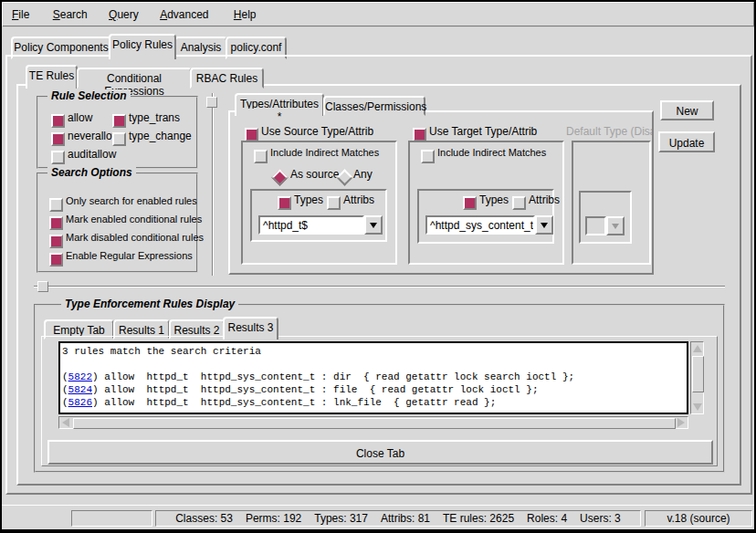  Describe the element at coordinates (544, 225) in the screenshot. I see `target-type-combobox-button` at that location.